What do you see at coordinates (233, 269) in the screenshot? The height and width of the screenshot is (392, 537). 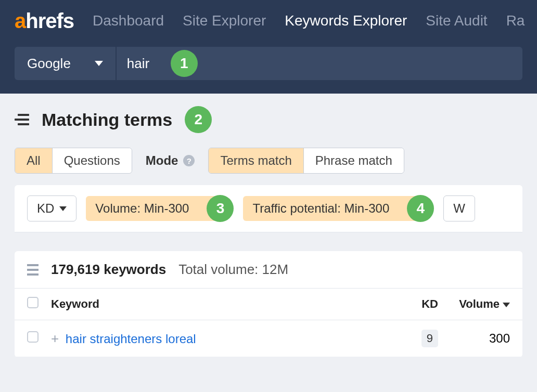 I see `total-volume: Total volume: 12M` at bounding box center [233, 269].